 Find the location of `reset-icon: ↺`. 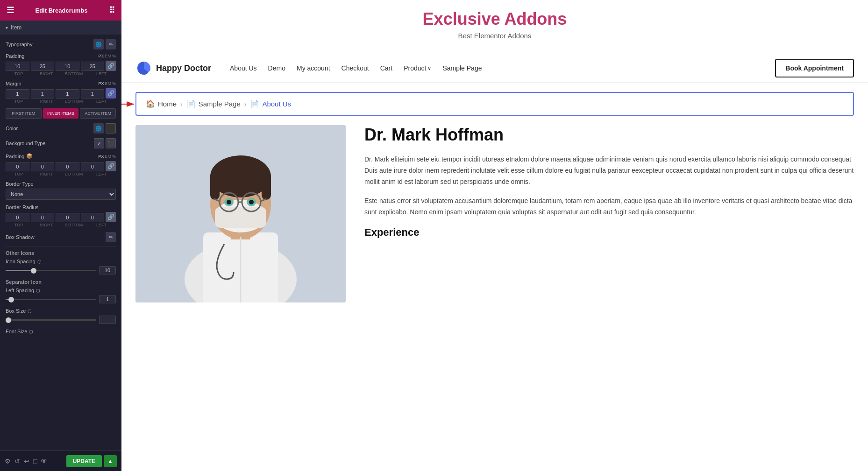

reset-icon: ↺ is located at coordinates (17, 461).